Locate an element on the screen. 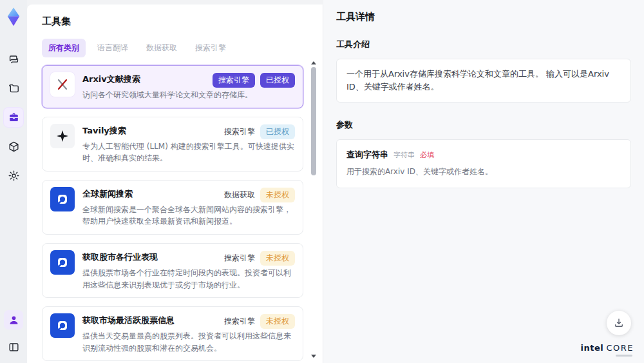 This screenshot has height=363, width=644. tool-description: 全球新闻搜索是一个聚合全球各大新闻网站内容的搜索引擎，帮助用户快速获取全球最新资… is located at coordinates (189, 215).